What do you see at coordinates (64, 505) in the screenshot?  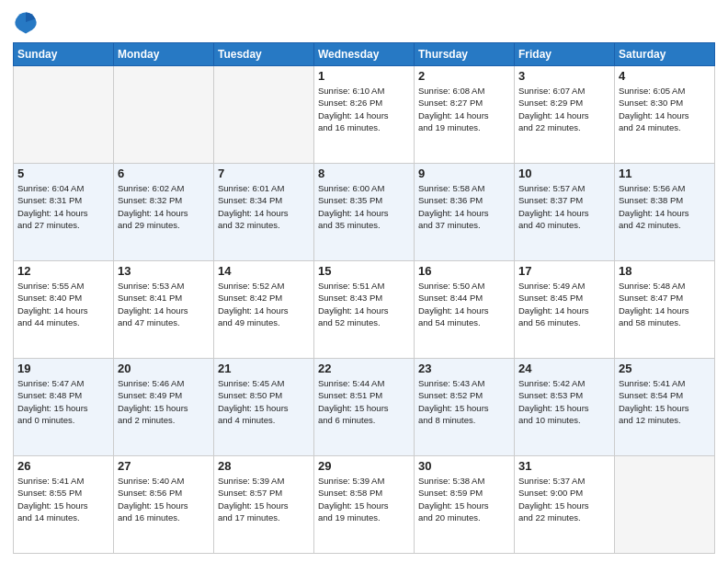 I see `day-cell: 26Sunrise: 5:41 AM Sunset: 8:55 PM Dayli…` at bounding box center [64, 505].